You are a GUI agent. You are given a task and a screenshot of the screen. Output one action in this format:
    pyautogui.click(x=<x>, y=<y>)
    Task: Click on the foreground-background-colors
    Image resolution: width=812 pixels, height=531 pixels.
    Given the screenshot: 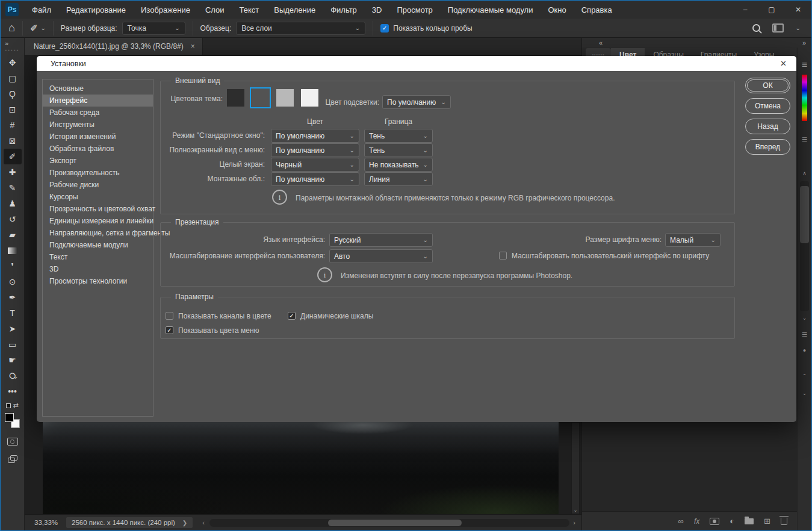 What is the action you would take?
    pyautogui.click(x=12, y=420)
    